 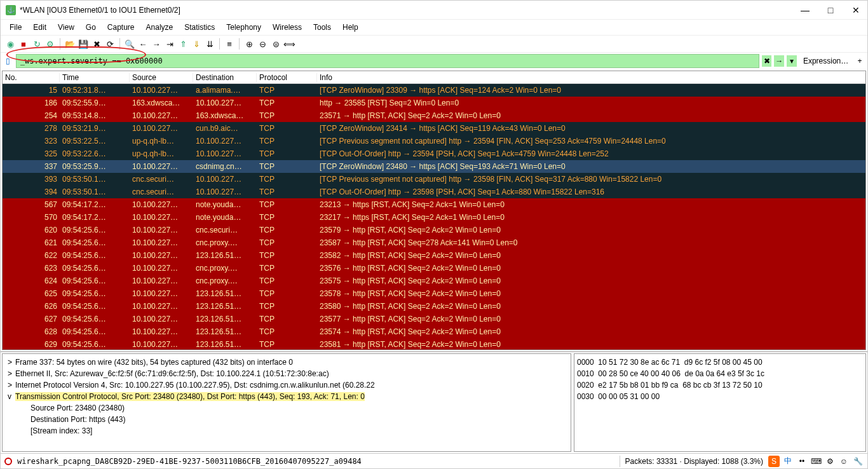 What do you see at coordinates (792, 61) in the screenshot?
I see `filter-dropdown-icon: ▾` at bounding box center [792, 61].